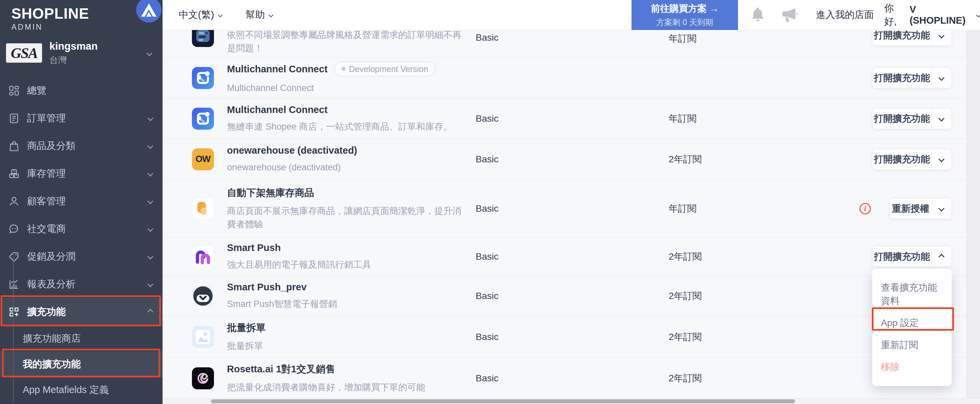 This screenshot has width=980, height=404. Describe the element at coordinates (565, 119) in the screenshot. I see `app-row-multichannel: Multichannel Connect 無縫串連 Shopee 商店，一站式管…` at that location.